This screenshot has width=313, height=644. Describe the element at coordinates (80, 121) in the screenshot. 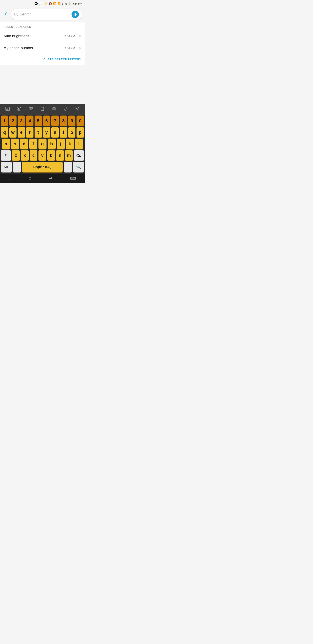

I see `key-0: 0` at that location.